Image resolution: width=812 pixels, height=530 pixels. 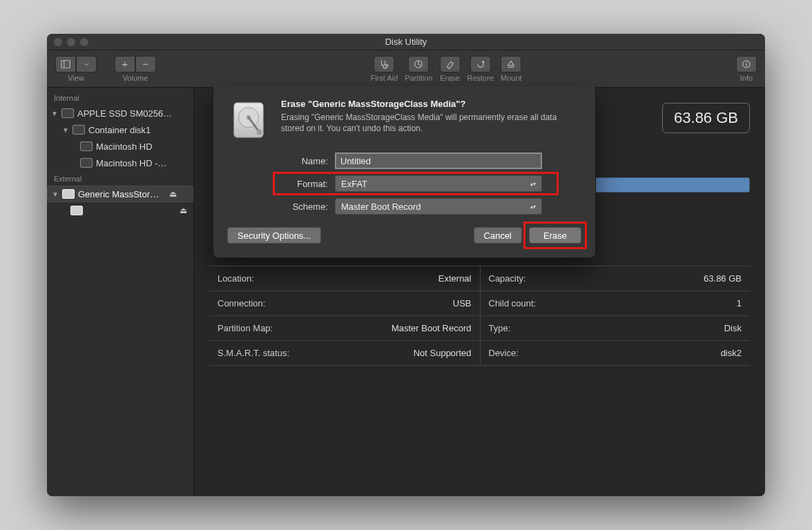 What do you see at coordinates (249, 120) in the screenshot?
I see `hard-drive-icon` at bounding box center [249, 120].